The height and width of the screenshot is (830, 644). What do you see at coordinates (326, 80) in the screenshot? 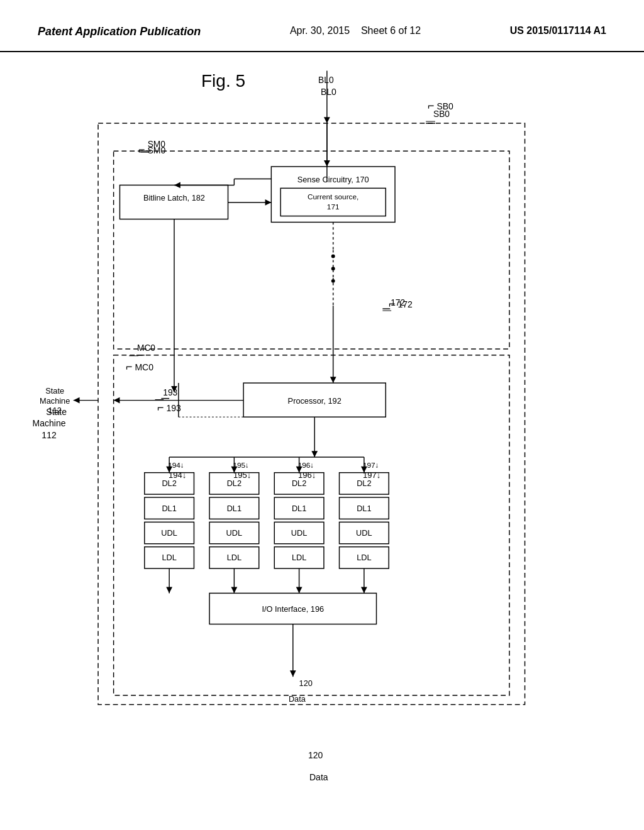
I see `svg-text: BL0` at bounding box center [326, 80].